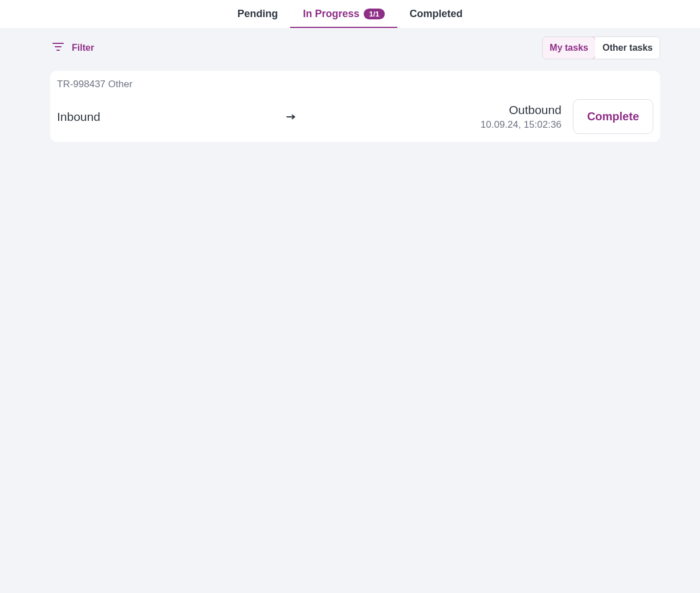 This screenshot has width=700, height=593. Describe the element at coordinates (521, 117) in the screenshot. I see `task-outbound-block: Outbound 10.09.24, 15:02:36` at that location.